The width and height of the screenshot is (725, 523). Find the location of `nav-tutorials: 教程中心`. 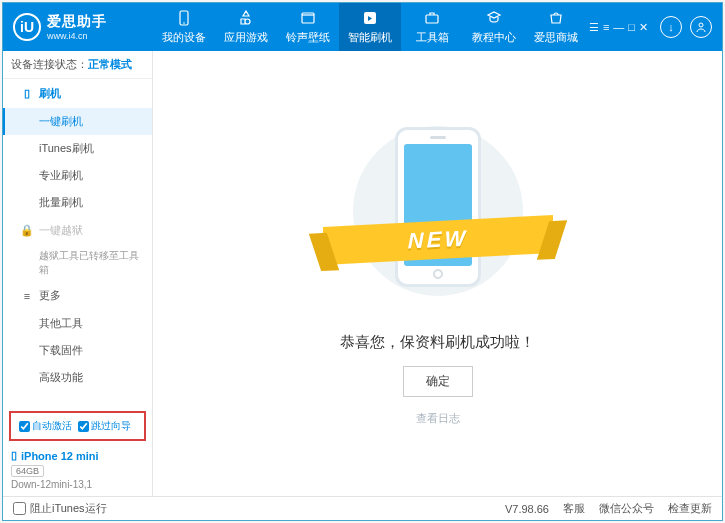

nav-tutorials: 教程中心 is located at coordinates (494, 27).